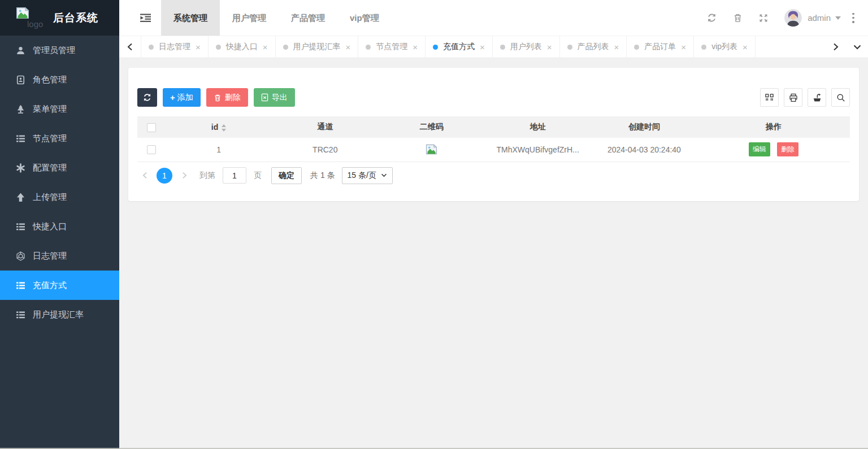 The image size is (868, 449). What do you see at coordinates (227, 97) in the screenshot?
I see `delete-button: 删除` at bounding box center [227, 97].